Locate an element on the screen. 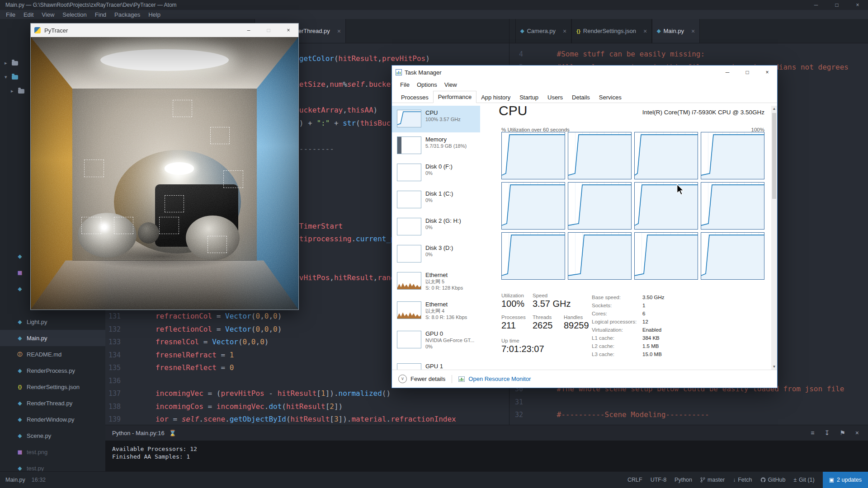  code-line: 138 incomingCos = incomingVec.dot(hitRes… is located at coordinates (307, 407).